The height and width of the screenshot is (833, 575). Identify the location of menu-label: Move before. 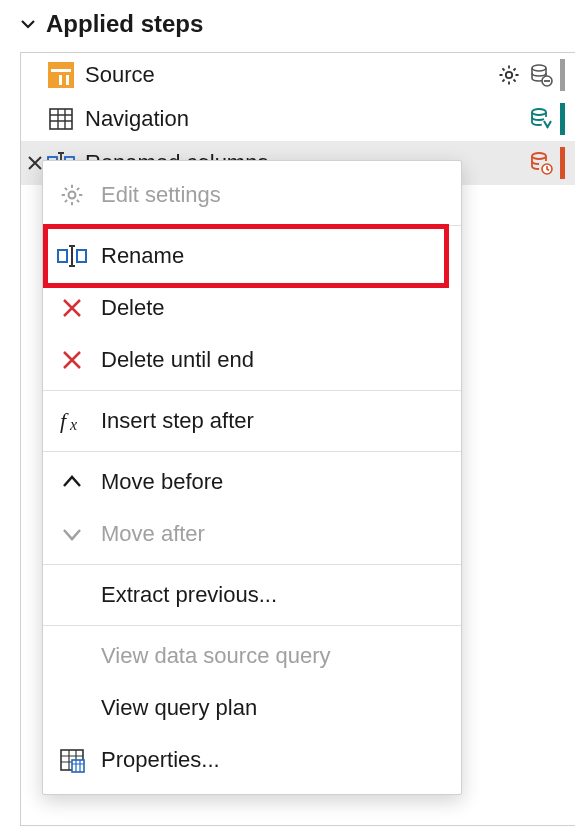
(162, 482).